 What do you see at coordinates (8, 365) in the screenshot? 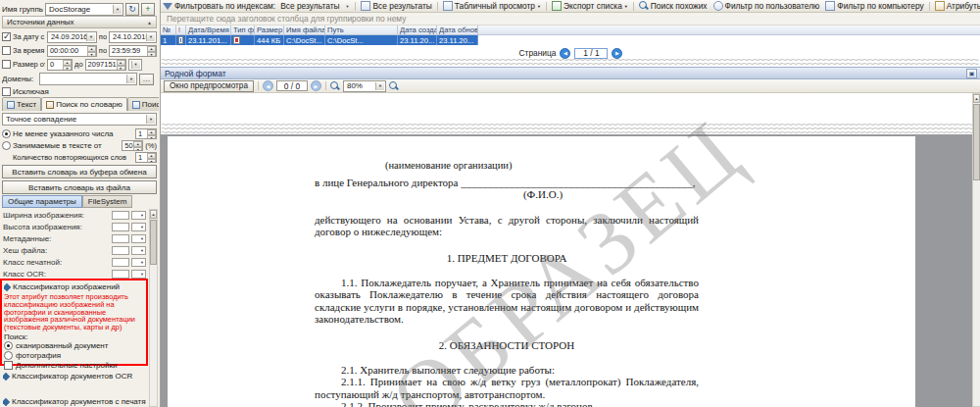
I see `extra-settings-checkbox` at bounding box center [8, 365].